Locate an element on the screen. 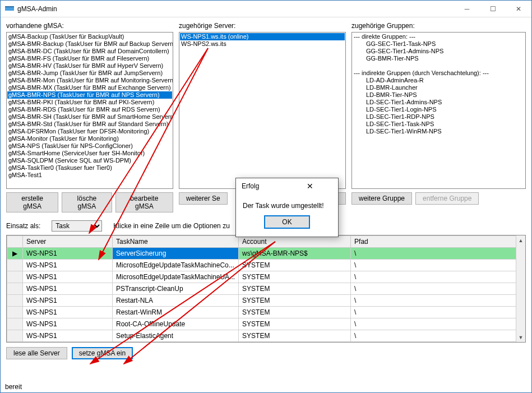  grid-scrollbar: ▲ ▼ is located at coordinates (520, 289).